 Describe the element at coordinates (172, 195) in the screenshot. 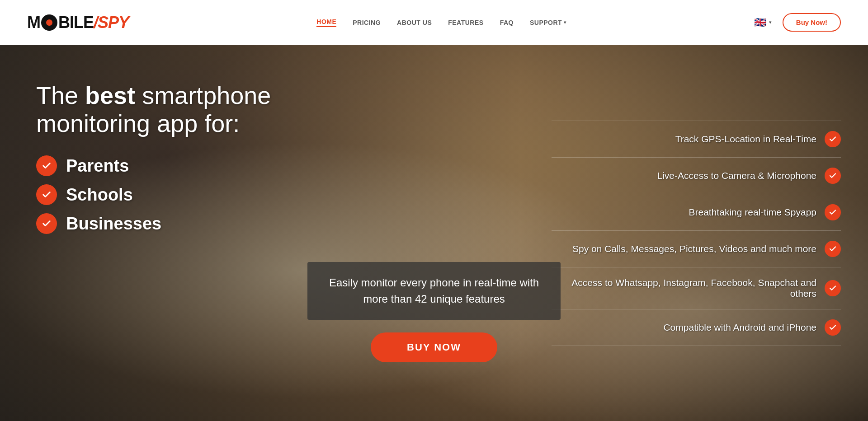

I see `hero-checklist: Parents Schools Bu` at that location.